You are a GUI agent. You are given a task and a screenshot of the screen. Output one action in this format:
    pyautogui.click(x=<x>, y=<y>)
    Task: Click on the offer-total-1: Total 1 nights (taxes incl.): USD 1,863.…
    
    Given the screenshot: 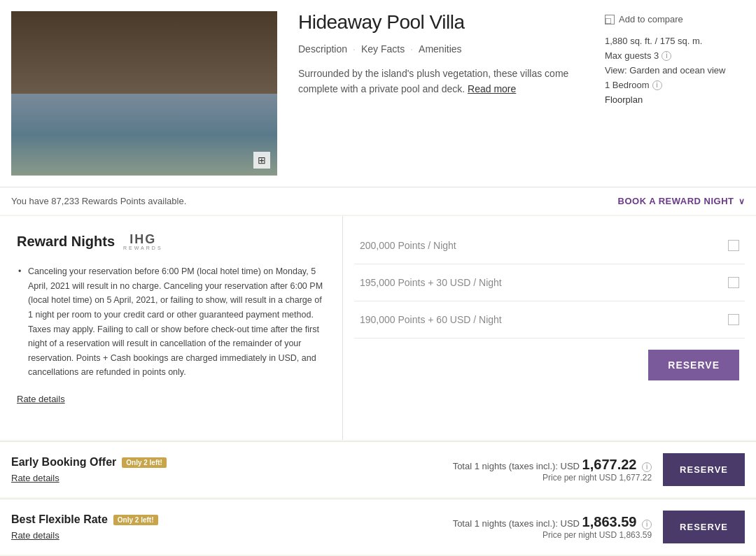 What is the action you would take?
    pyautogui.click(x=552, y=522)
    